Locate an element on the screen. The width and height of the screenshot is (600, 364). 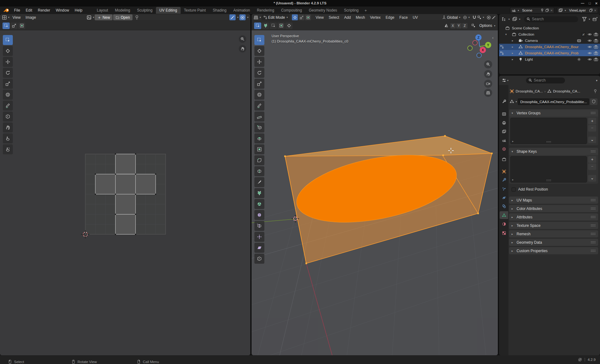
outliner-row-camera: ▸Camera is located at coordinates (549, 41).